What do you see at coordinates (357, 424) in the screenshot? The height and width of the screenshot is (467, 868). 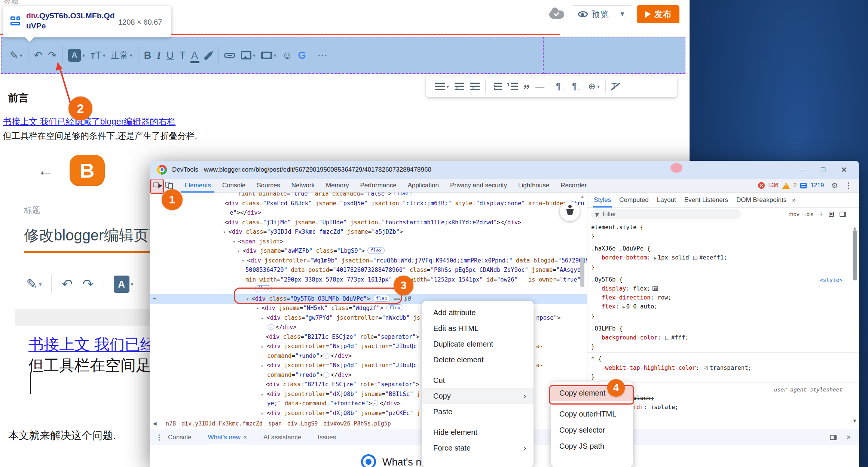 I see `breadcrumb-item: div#ow26.P8hSs.pEg5p` at bounding box center [357, 424].